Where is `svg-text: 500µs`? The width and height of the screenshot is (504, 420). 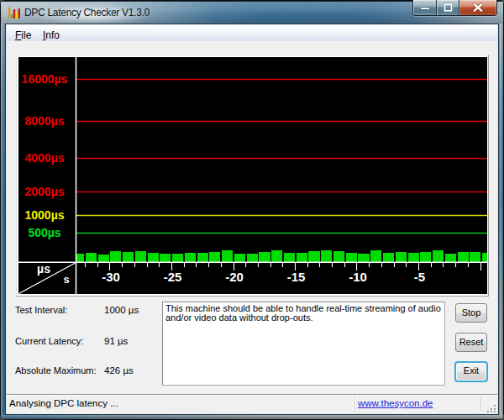 svg-text: 500µs is located at coordinates (44, 233).